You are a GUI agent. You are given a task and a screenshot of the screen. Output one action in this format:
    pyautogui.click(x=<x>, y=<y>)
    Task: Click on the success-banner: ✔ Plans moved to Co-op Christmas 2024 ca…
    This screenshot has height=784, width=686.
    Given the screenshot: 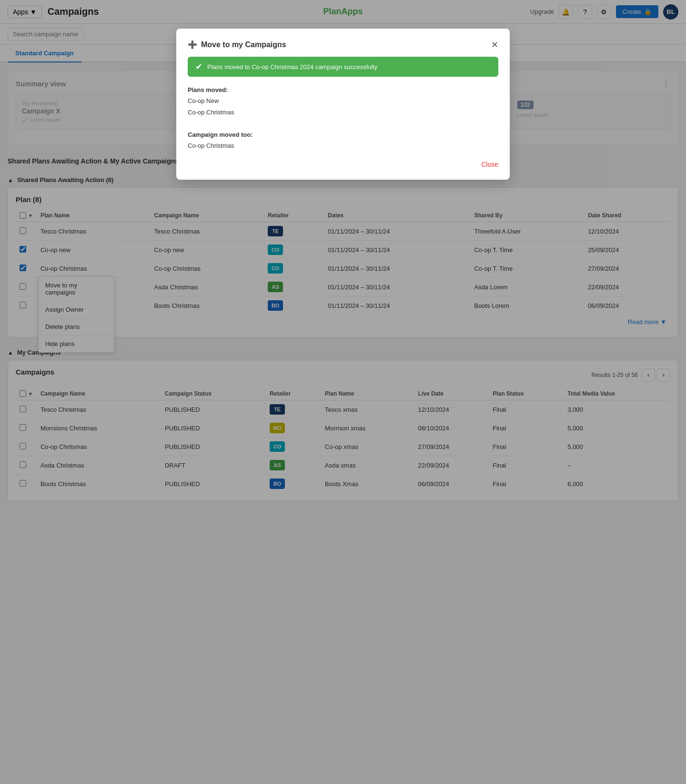 What is the action you would take?
    pyautogui.click(x=343, y=67)
    